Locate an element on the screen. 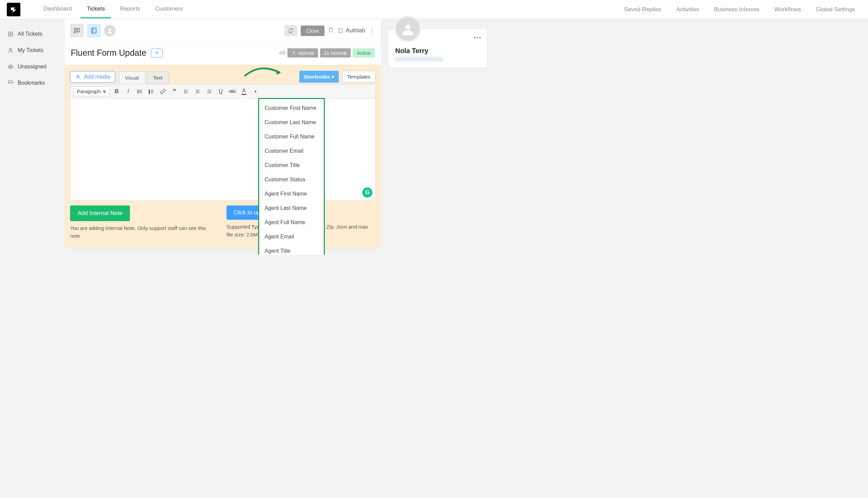  align-center-button is located at coordinates (198, 92).